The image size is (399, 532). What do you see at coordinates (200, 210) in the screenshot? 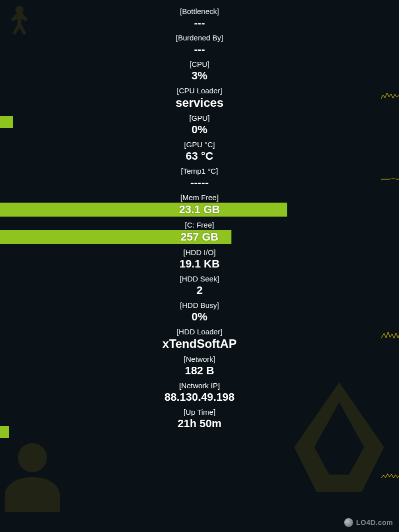
I see `mem-free-bar: 23.1 GB` at bounding box center [200, 210].